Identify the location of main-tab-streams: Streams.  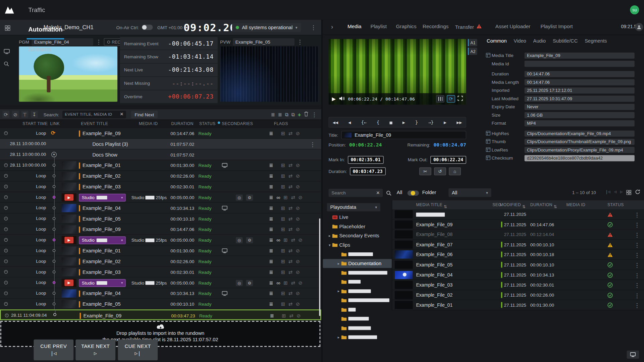
(46, 50).